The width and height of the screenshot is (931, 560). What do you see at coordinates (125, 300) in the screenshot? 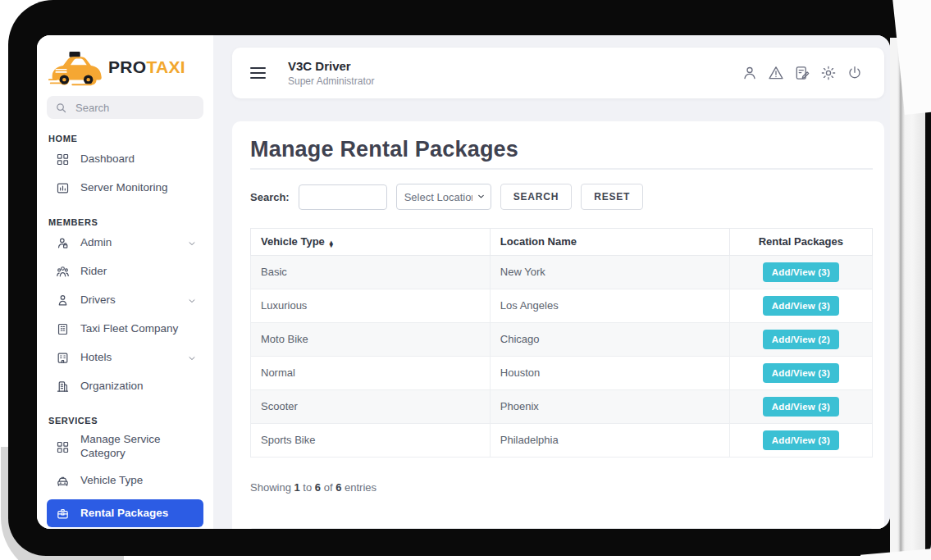
I see `sidebar-item-drivers: Drivers` at bounding box center [125, 300].